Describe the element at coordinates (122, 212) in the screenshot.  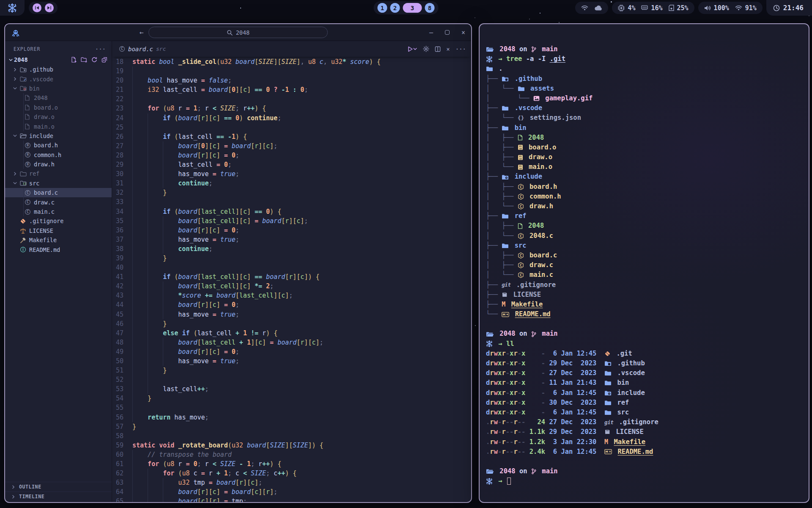
I see `line-number: 34` at that location.